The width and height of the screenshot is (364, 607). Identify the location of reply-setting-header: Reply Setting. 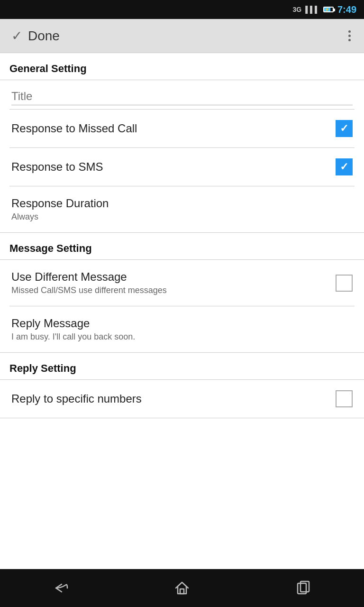
(182, 366).